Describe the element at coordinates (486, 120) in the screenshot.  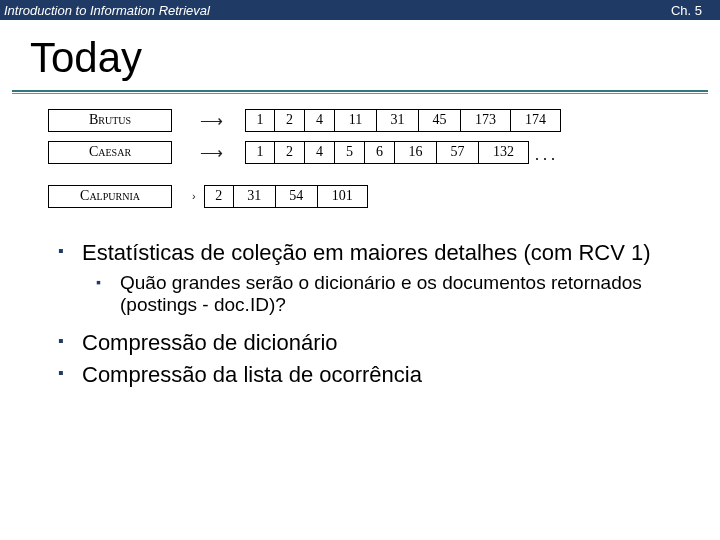
I see `posting-cell: 173` at that location.